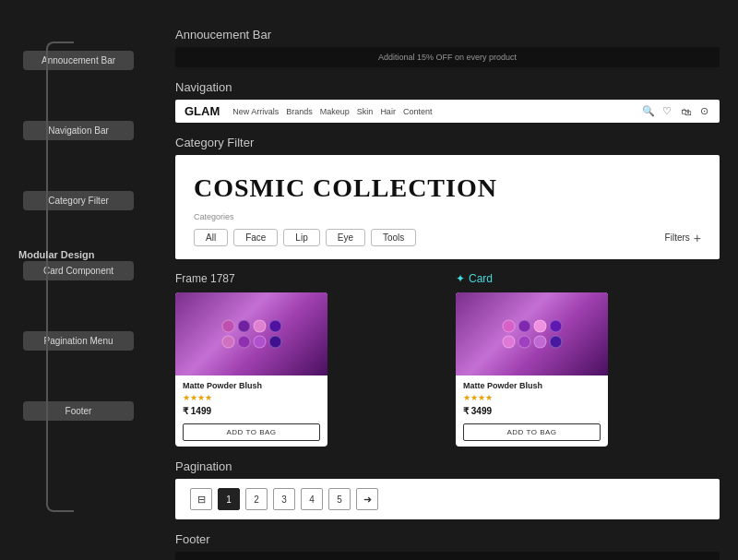 The width and height of the screenshot is (738, 560). What do you see at coordinates (447, 539) in the screenshot?
I see `footer-section-title: Footer` at bounding box center [447, 539].